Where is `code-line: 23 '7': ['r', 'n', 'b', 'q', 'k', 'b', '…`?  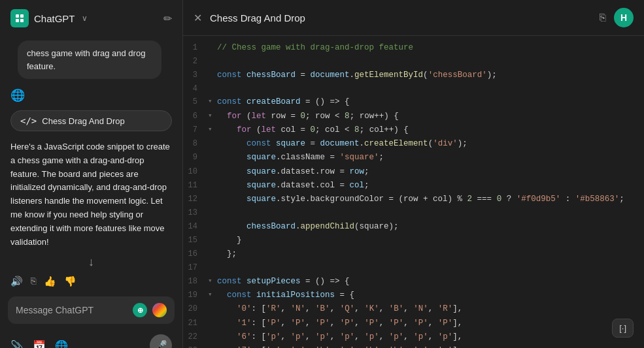
code-line: 23 '7': ['r', 'n', 'b', 'q', 'k', 'b', '… is located at coordinates (413, 346).